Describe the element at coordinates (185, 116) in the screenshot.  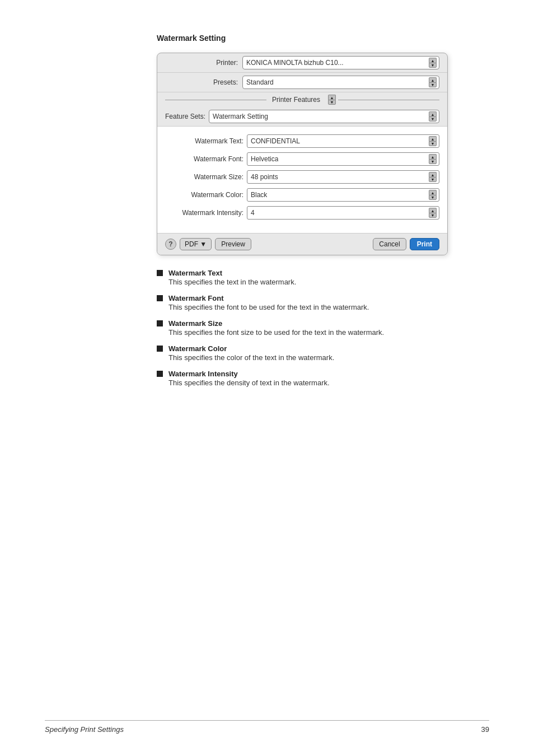
I see `feature-sets-label: Feature Sets:` at that location.